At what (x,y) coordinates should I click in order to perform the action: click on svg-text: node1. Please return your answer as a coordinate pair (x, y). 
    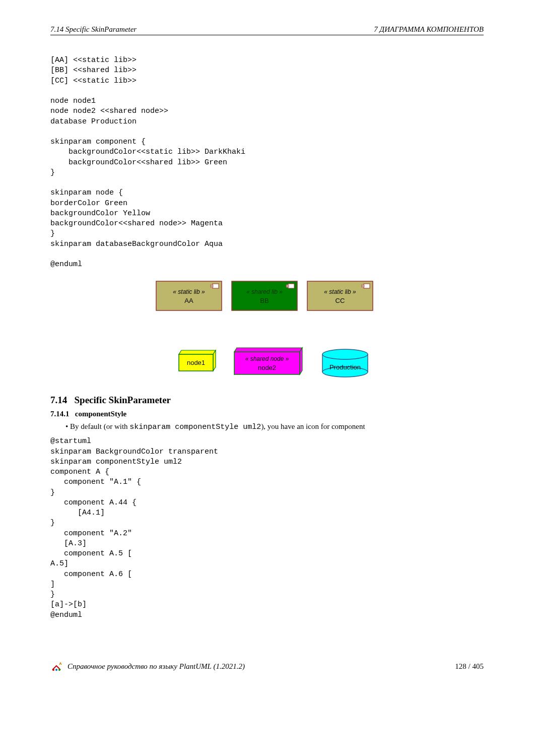
    Looking at the image, I should click on (196, 363).